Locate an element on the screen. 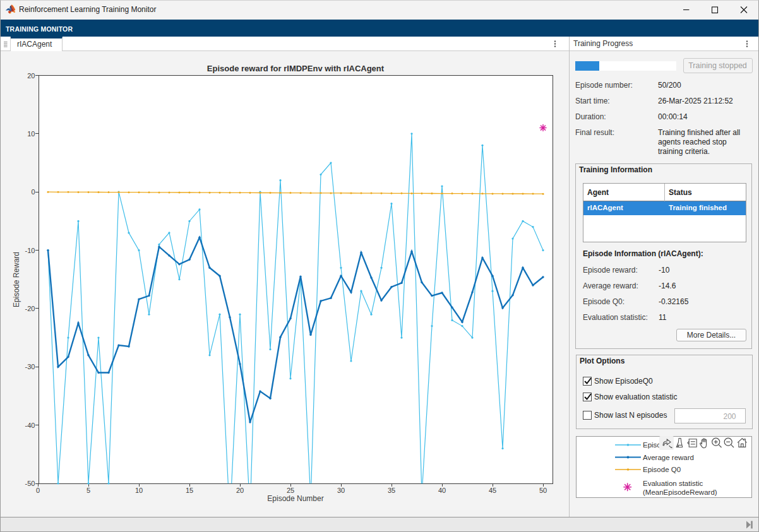 This screenshot has width=759, height=532. svg-text: Episo is located at coordinates (652, 445).